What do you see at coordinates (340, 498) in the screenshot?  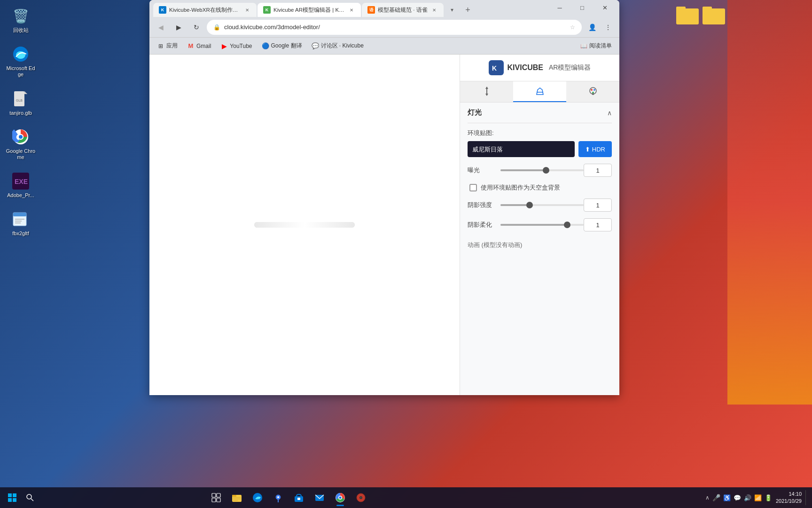 I see `taskbar-chrome-button` at bounding box center [340, 498].